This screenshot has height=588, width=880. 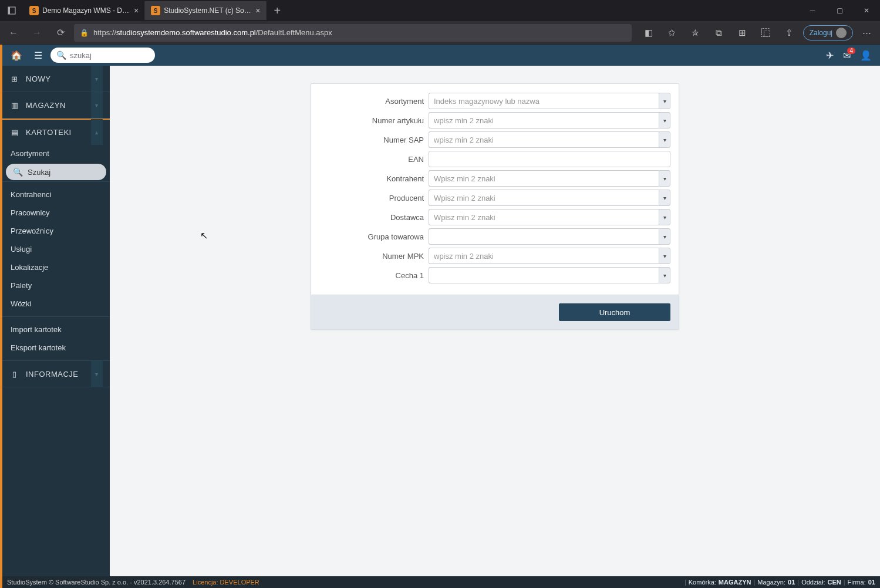 I want to click on menu-kartoteki-label: KARTOTEKI, so click(x=49, y=133).